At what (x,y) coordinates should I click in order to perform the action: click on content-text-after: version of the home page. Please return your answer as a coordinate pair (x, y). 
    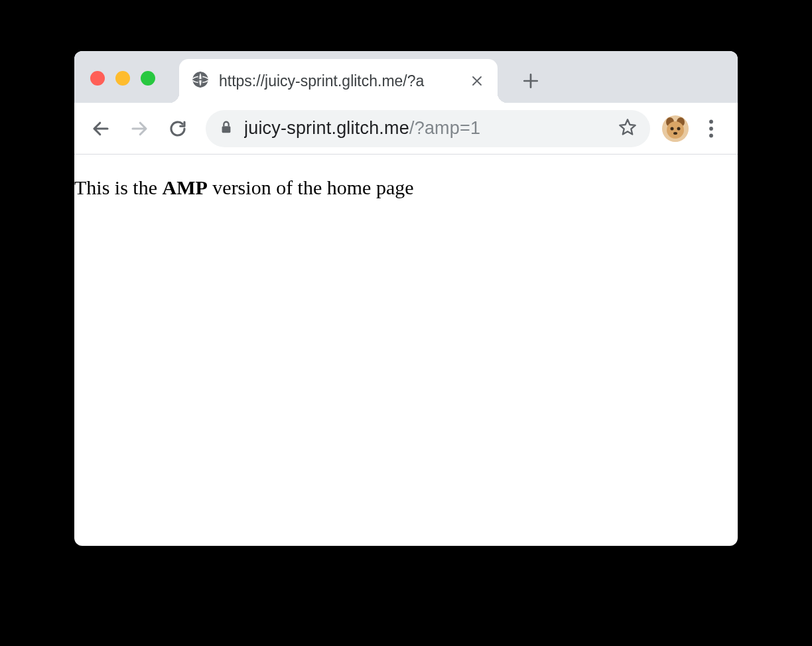
    Looking at the image, I should click on (310, 187).